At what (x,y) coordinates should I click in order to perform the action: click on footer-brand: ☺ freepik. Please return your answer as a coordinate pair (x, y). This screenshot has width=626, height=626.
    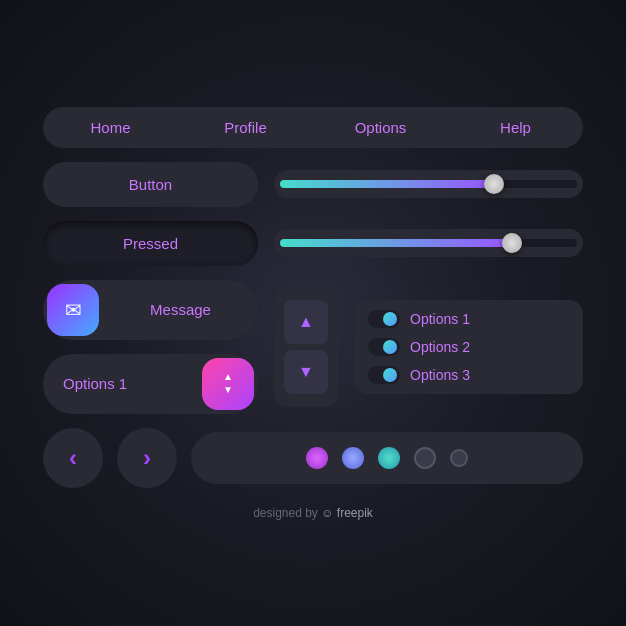
    Looking at the image, I should click on (347, 513).